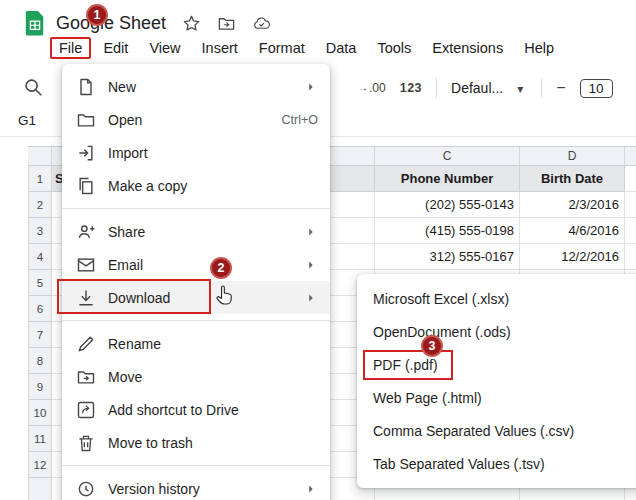 The width and height of the screenshot is (636, 500). Describe the element at coordinates (448, 231) in the screenshot. I see `cell-c3: (415) 555-0198` at that location.